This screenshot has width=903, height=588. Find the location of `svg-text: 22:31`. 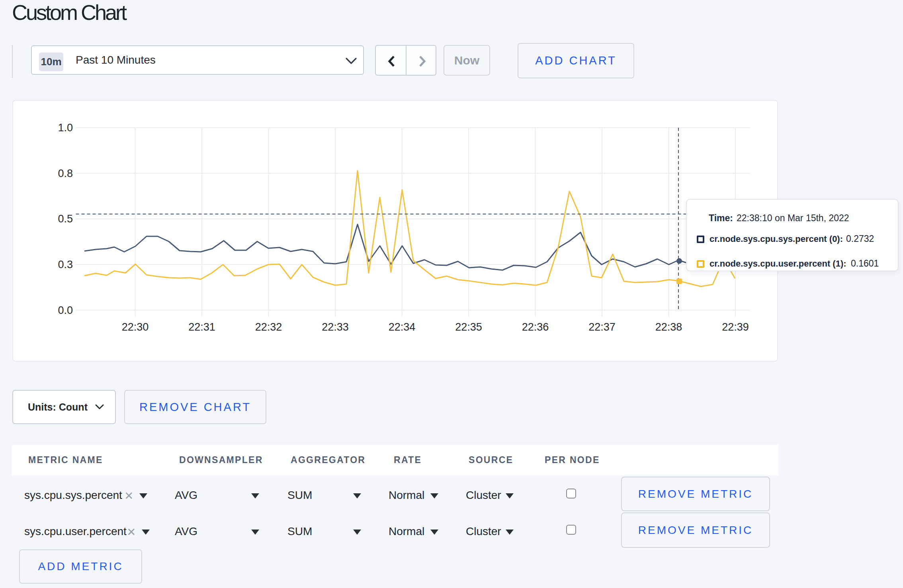

svg-text: 22:31 is located at coordinates (202, 327).